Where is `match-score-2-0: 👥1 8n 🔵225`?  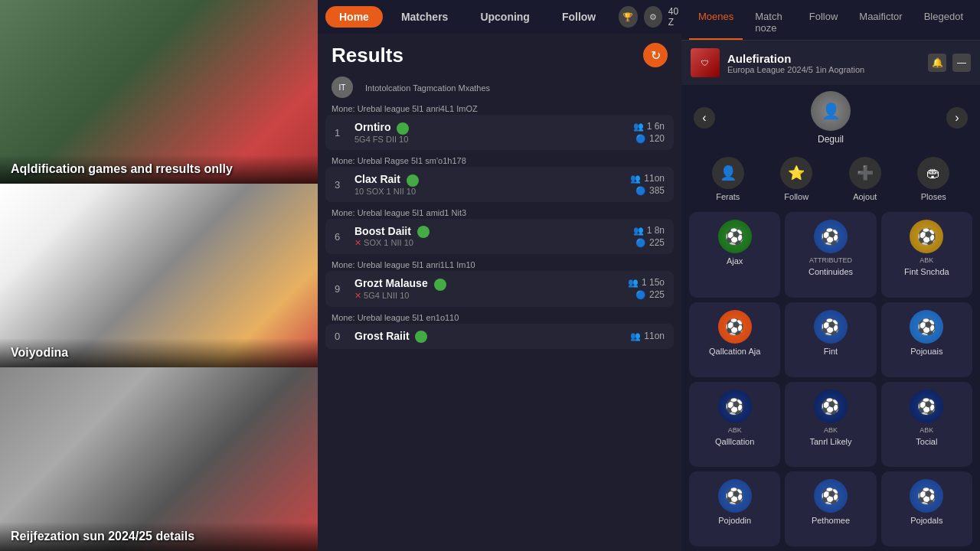 match-score-2-0: 👥1 8n 🔵225 is located at coordinates (649, 236).